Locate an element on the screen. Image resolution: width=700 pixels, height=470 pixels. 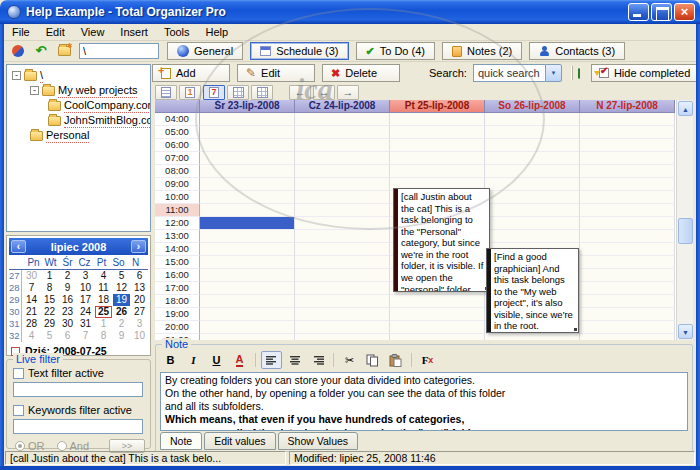
calendar-day: 31 is located at coordinates (86, 324).